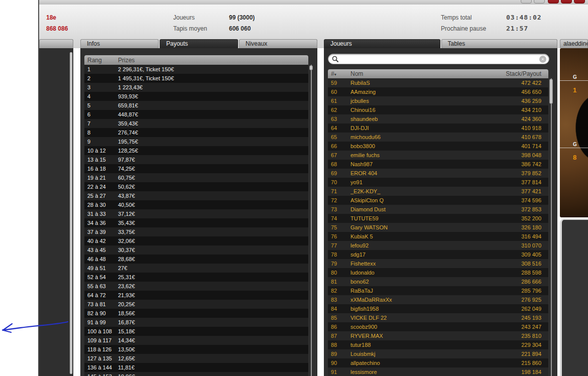 This screenshot has height=376, width=588. Describe the element at coordinates (196, 322) in the screenshot. I see `payout-row: 91 à 9916,87€` at that location.